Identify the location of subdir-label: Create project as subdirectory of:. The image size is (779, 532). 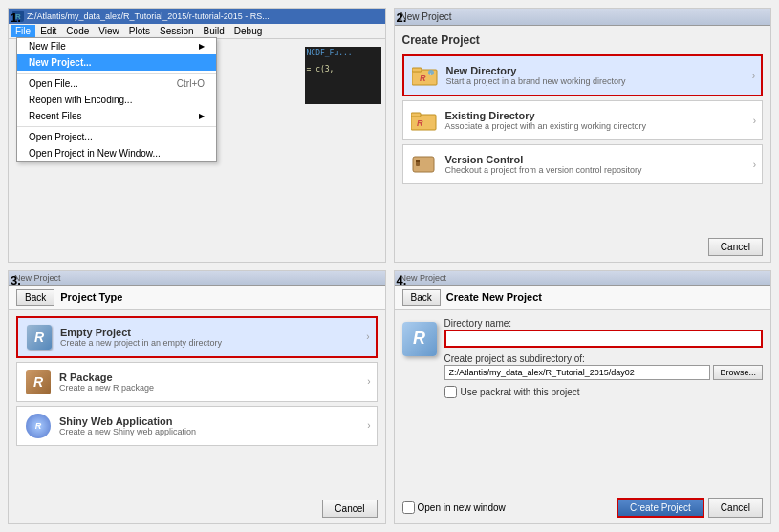
(604, 359).